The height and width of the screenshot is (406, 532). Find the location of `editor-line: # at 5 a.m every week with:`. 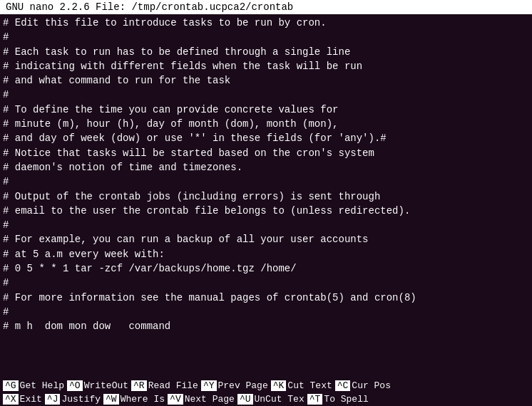

editor-line: # at 5 a.m every week with: is located at coordinates (266, 254).